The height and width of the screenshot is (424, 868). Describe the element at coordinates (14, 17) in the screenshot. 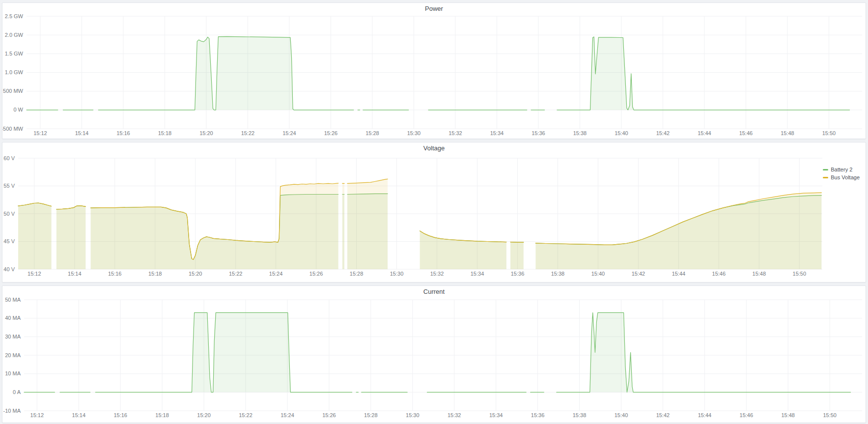

I see `svg-text: 2.5 GW` at that location.